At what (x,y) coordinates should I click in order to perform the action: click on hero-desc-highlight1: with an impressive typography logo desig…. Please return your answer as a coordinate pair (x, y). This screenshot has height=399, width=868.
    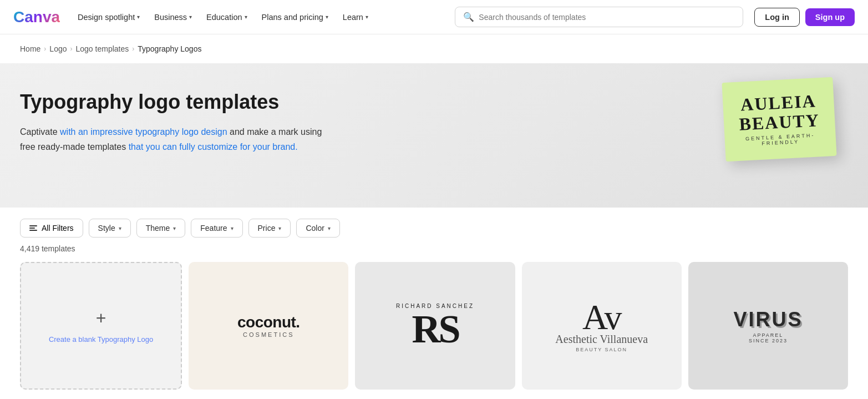
    Looking at the image, I should click on (144, 132).